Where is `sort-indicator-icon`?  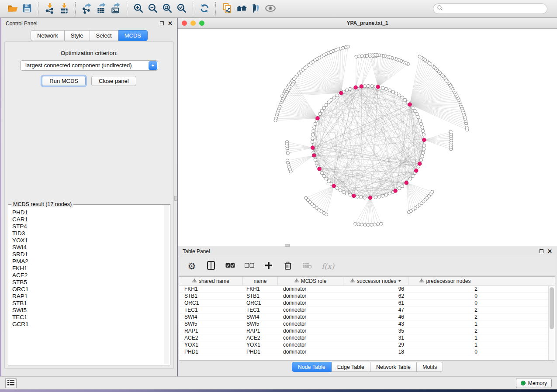
sort-indicator-icon is located at coordinates (400, 282).